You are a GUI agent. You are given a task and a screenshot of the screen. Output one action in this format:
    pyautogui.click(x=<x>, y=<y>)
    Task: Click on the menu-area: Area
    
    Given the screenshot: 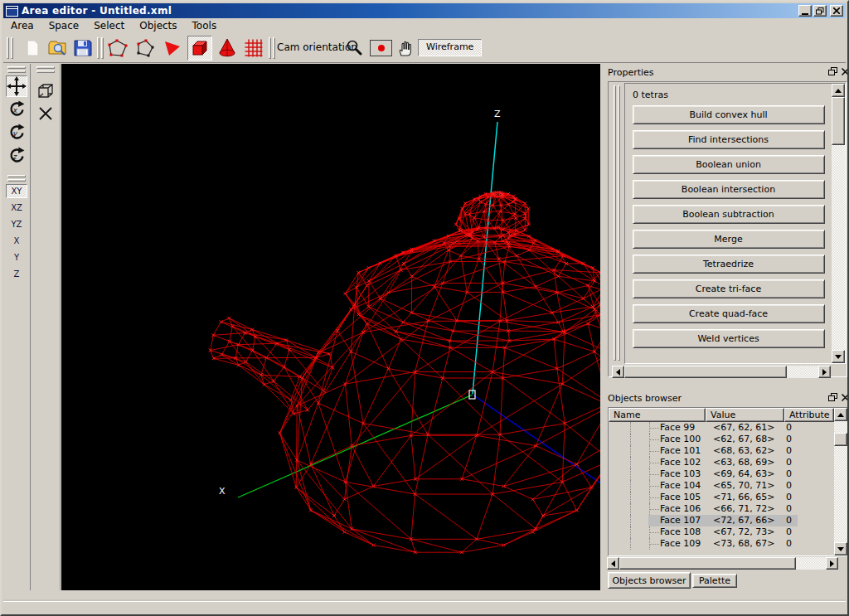 What is the action you would take?
    pyautogui.click(x=22, y=26)
    